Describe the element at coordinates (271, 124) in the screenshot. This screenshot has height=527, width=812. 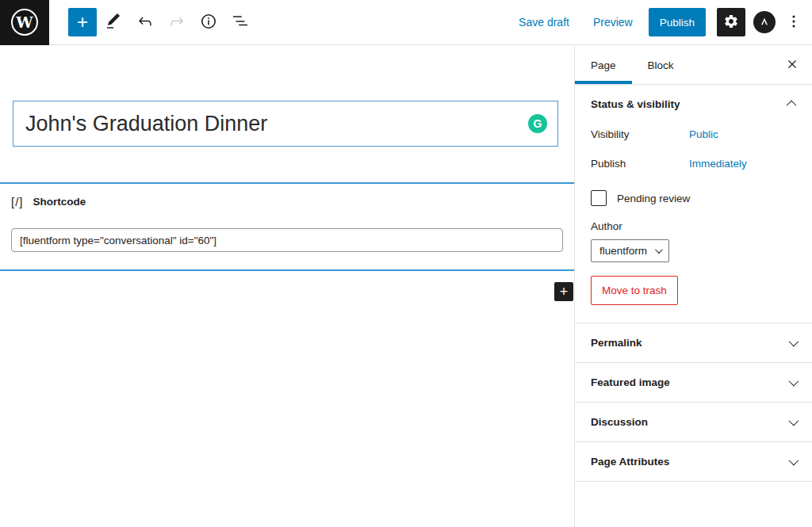
I see `page-title-input` at that location.